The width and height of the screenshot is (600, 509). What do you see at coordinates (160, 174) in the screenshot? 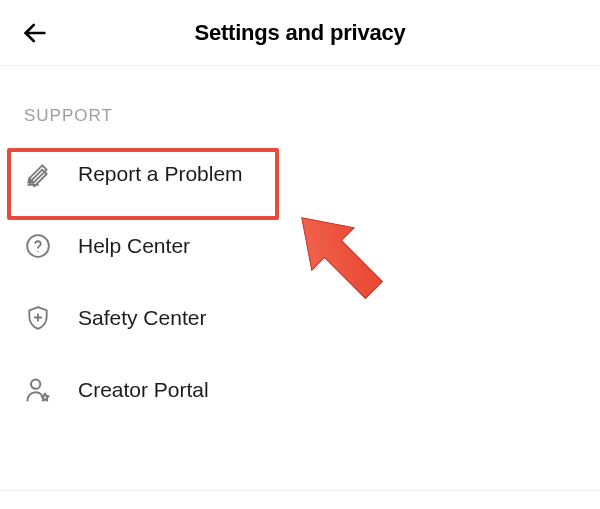
I see `menu-item-label: Report a Problem` at bounding box center [160, 174].